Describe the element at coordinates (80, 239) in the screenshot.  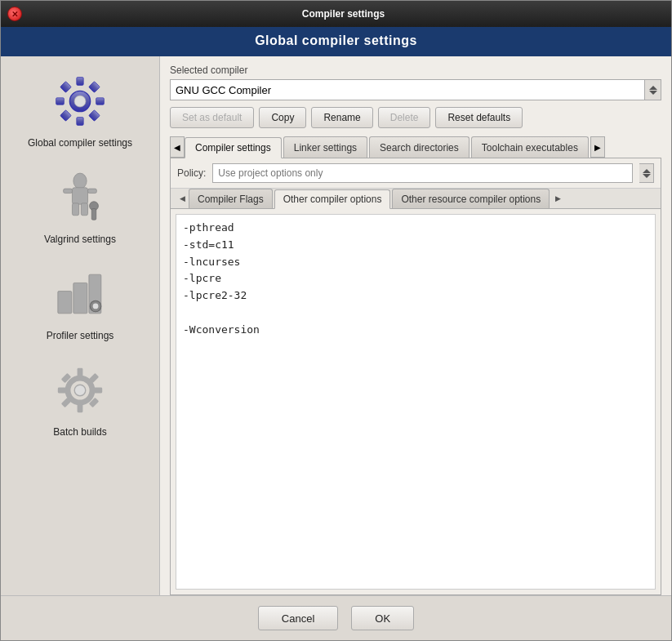
I see `sidebar-label-valgrind: Valgrind settings` at that location.